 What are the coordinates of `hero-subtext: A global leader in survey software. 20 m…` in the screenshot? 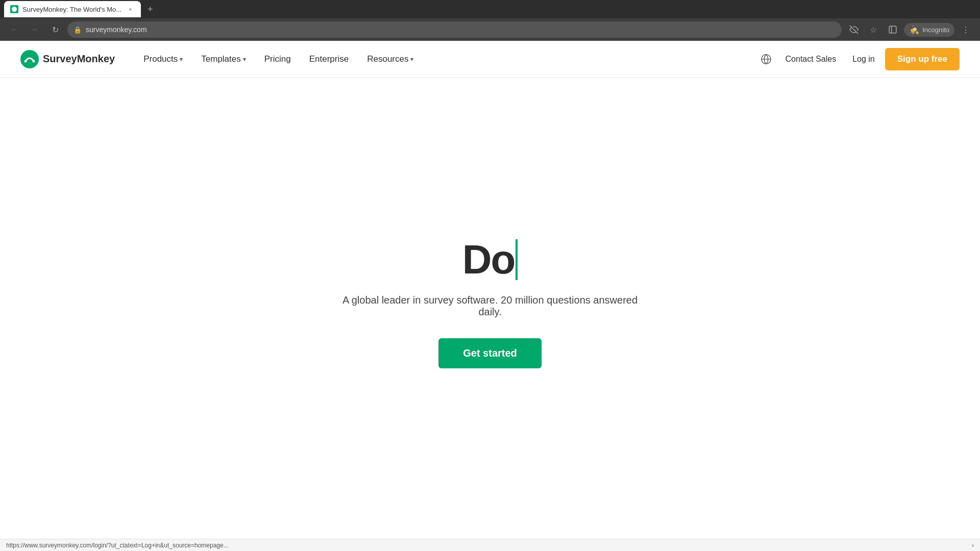 It's located at (490, 306).